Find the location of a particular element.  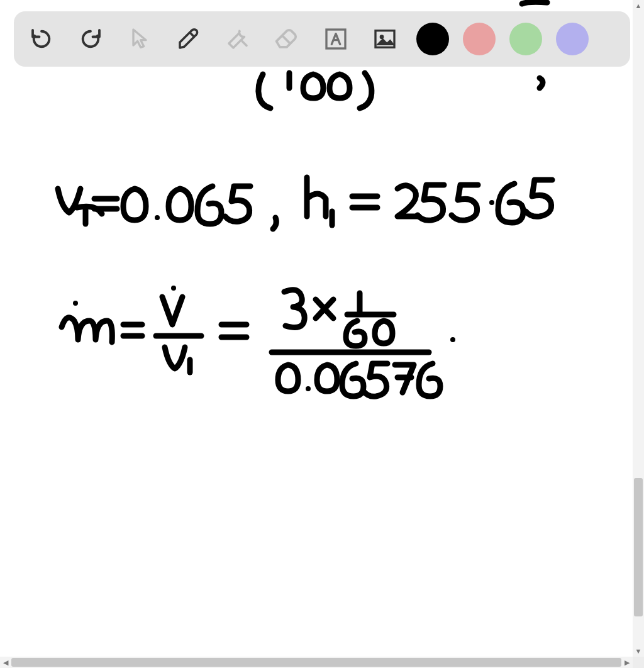

horizontal-scrollbar: ◀ ▶ is located at coordinates (316, 662).